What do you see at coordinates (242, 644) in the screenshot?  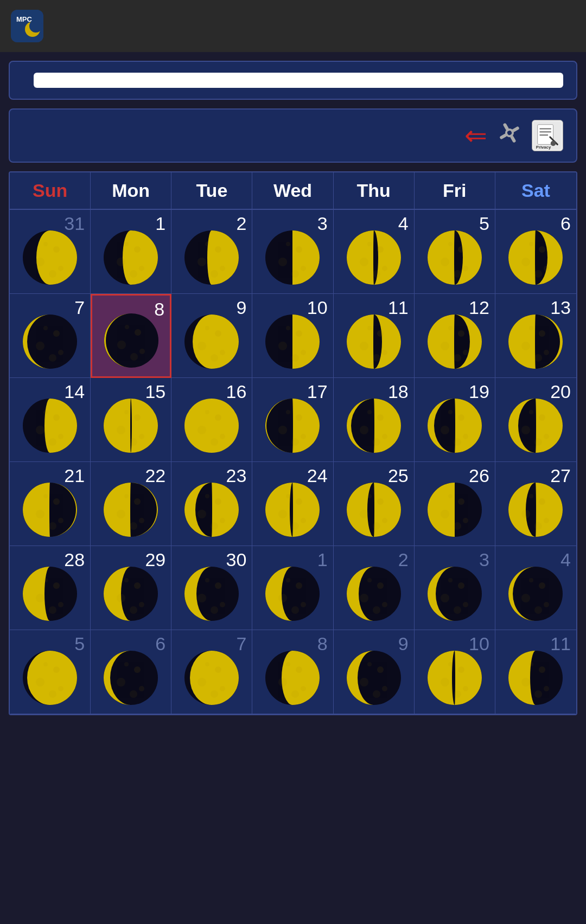 I see `day-number: 7` at bounding box center [242, 644].